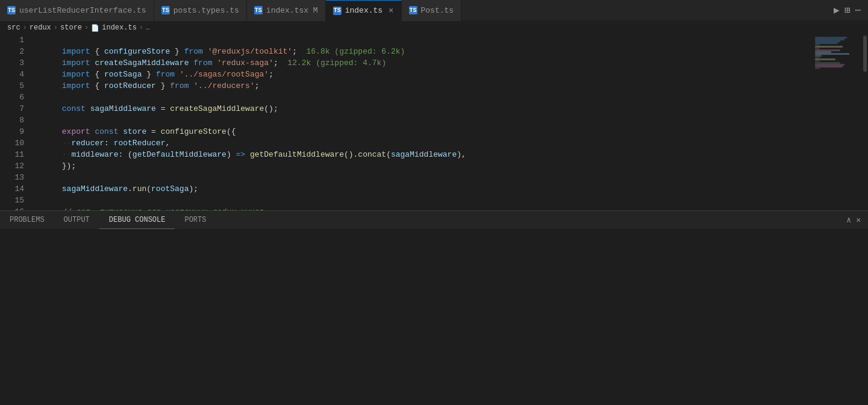 The height and width of the screenshot is (405, 868). I want to click on panel-tab-problems: PROBLEMS, so click(27, 220).